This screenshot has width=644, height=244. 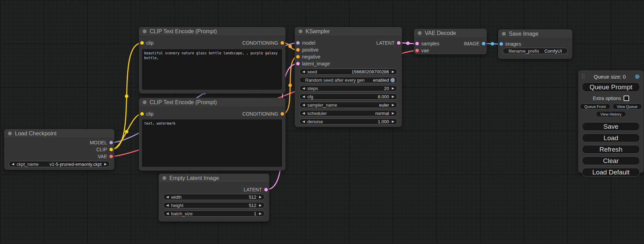 I want to click on widget-cfg: ◀cfg8.000▶, so click(x=349, y=97).